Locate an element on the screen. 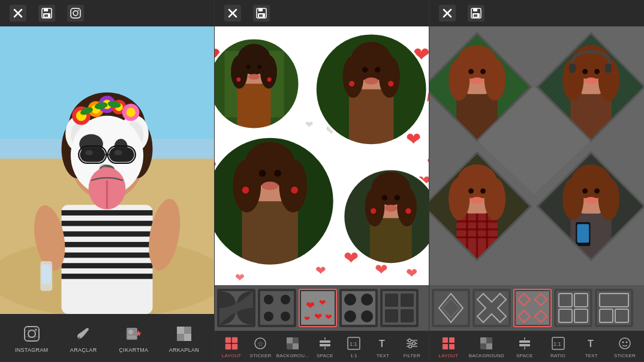 The width and height of the screenshot is (644, 362). panel3-tool-layout: LAYOUT is located at coordinates (449, 347).